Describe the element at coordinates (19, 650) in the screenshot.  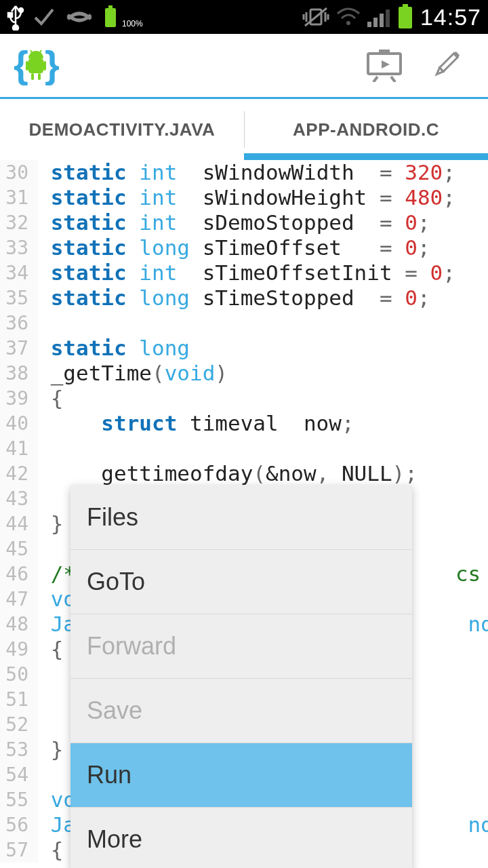
I see `line-number: 49` at that location.